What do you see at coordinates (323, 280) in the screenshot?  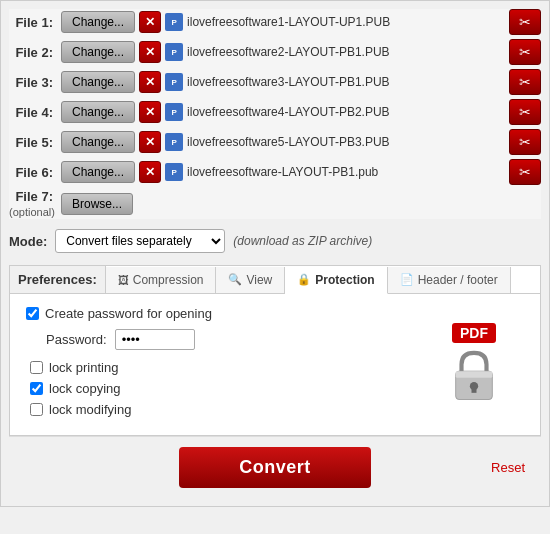 I see `tabs-row: 🖼Compression🔍View🔒Protection📄Header / fo…` at bounding box center [323, 280].